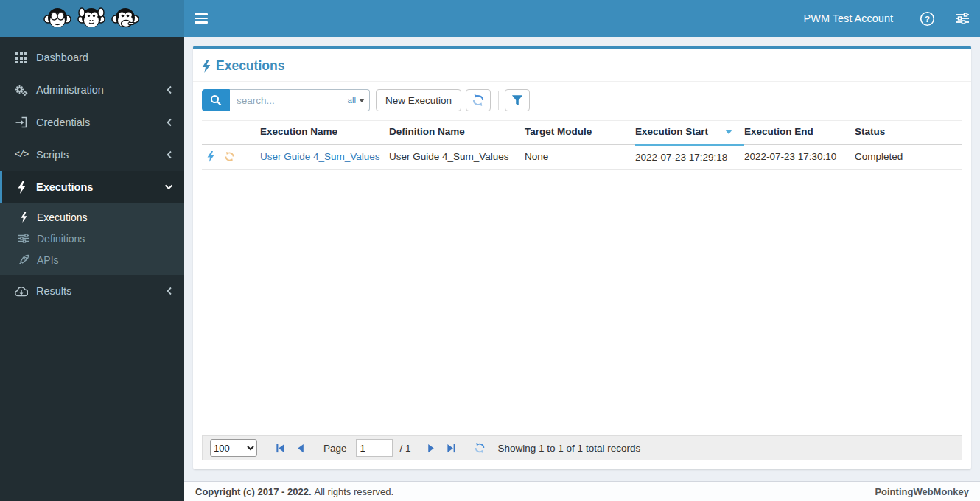 The height and width of the screenshot is (501, 980). Describe the element at coordinates (690, 133) in the screenshot. I see `column-header-execution-start: Execution Start` at that location.